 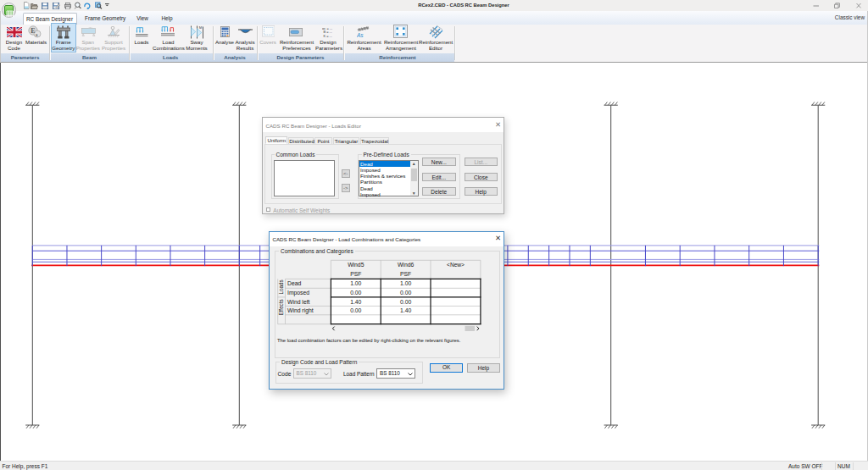 What do you see at coordinates (405, 264) in the screenshot?
I see `svg-text: Wind6` at bounding box center [405, 264].